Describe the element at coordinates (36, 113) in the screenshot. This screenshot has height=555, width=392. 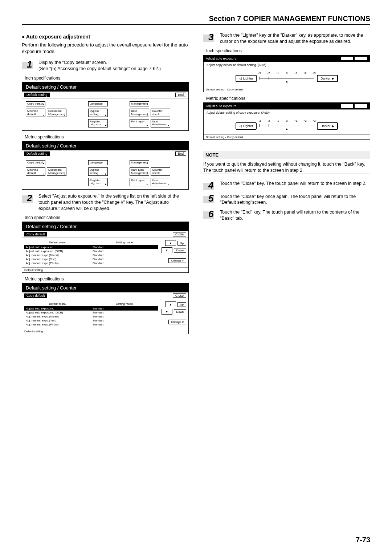
I see `machine-default-button: Machine default` at that location.